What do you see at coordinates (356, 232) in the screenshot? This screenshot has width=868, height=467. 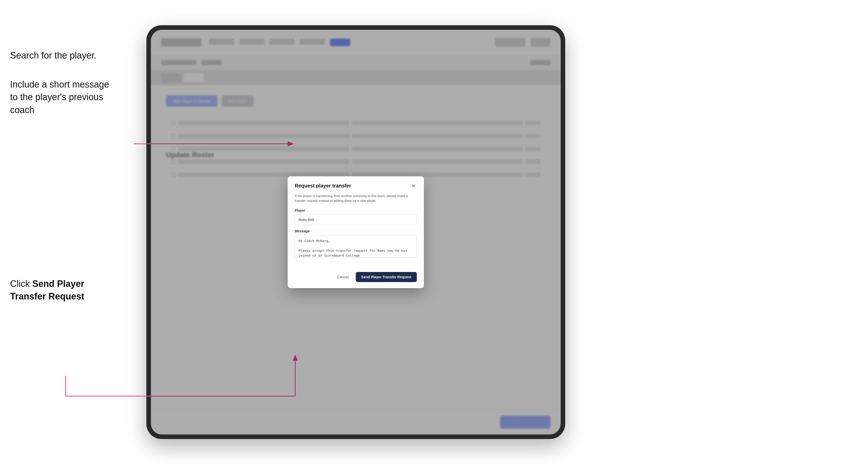 I see `modal-dialog: Request player transfer ✕ If the player …` at bounding box center [356, 232].